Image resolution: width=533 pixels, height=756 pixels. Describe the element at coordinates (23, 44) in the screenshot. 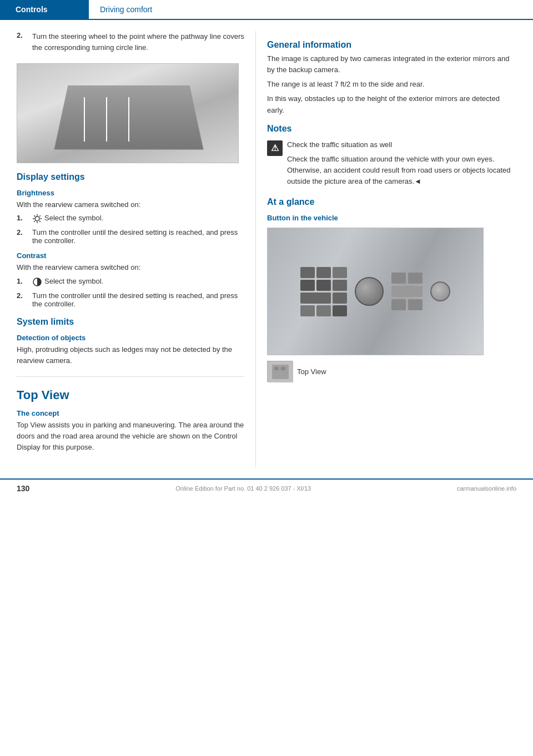

I see `step-2-number: 2.` at that location.